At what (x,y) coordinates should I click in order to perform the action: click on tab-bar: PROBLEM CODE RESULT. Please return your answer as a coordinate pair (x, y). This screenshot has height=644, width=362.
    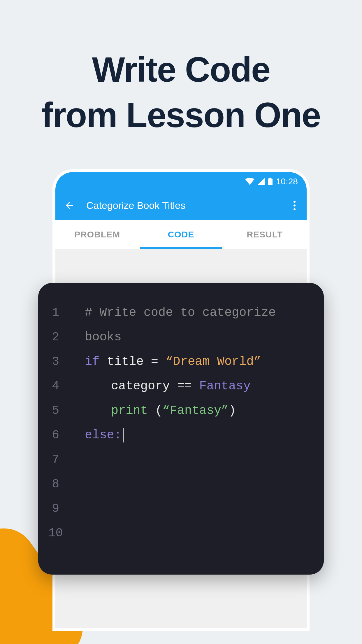
    Looking at the image, I should click on (181, 235).